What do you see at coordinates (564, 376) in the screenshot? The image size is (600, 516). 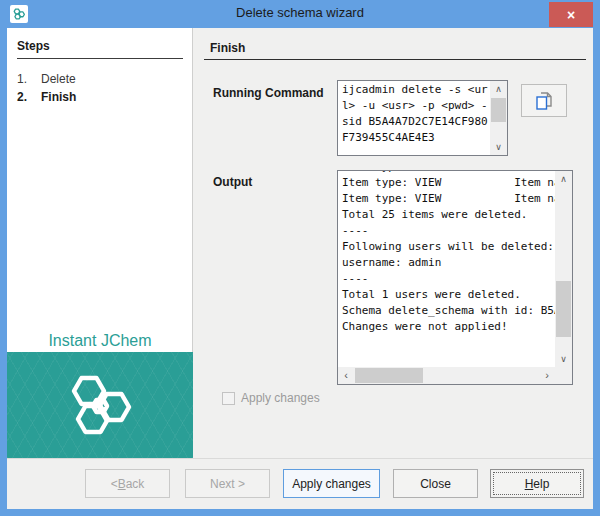 I see `scrollbar-corner` at bounding box center [564, 376].